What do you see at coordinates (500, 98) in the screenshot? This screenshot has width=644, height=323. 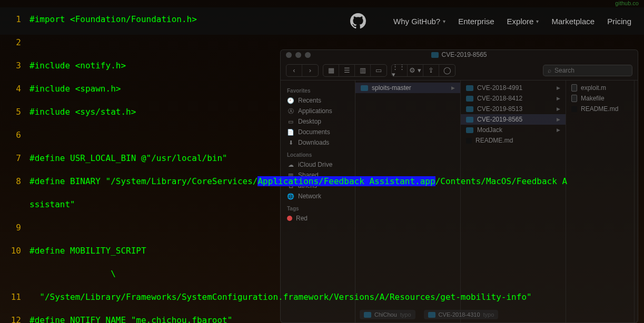 I see `list-item-label: CVE-2018-8412` at bounding box center [500, 98].